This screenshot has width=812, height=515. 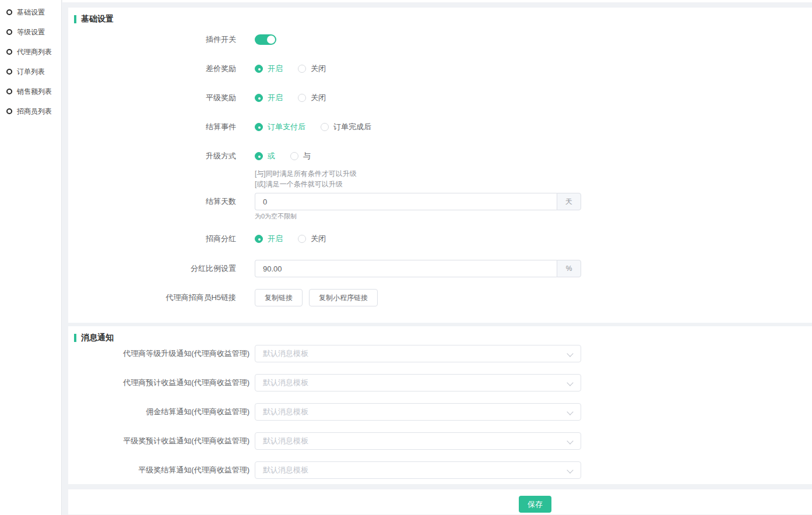 What do you see at coordinates (301, 156) in the screenshot?
I see `radio-upgrade-and: 与` at bounding box center [301, 156].